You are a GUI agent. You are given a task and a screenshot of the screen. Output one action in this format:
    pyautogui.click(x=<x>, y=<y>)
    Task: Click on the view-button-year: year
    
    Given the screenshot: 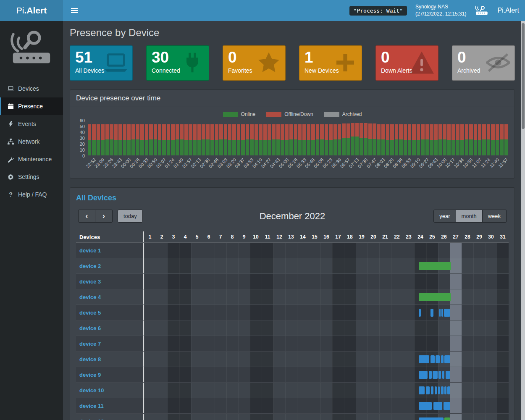 What is the action you would take?
    pyautogui.click(x=444, y=216)
    